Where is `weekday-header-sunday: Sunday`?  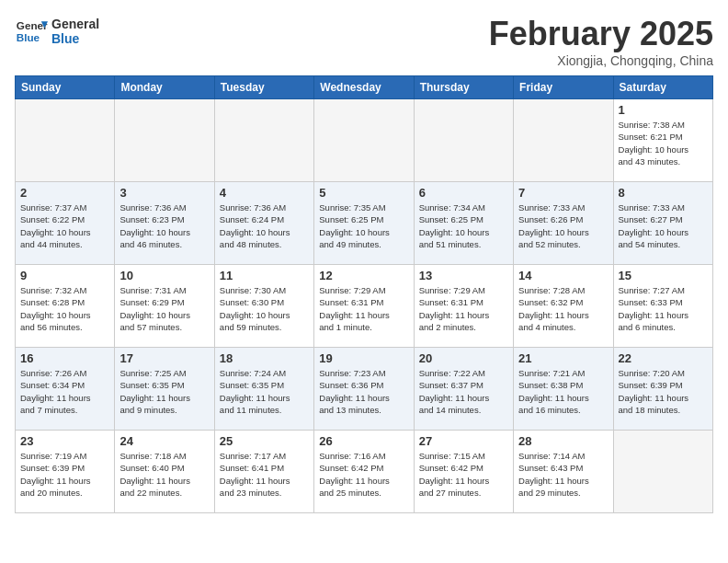
weekday-header-sunday: Sunday is located at coordinates (65, 88).